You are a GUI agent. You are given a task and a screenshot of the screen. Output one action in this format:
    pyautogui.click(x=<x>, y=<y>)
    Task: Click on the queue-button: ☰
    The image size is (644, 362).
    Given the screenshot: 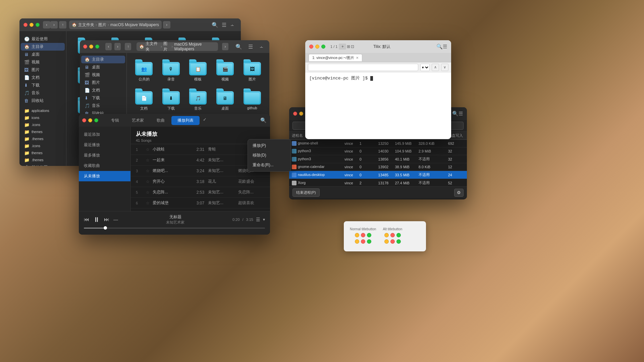 What is the action you would take?
    pyautogui.click(x=258, y=220)
    